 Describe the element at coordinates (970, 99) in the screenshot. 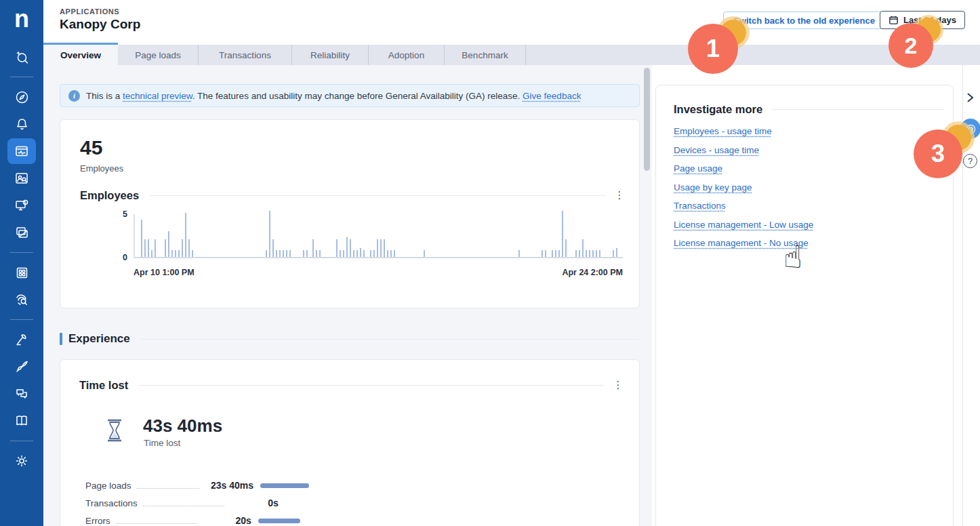

I see `collapse-panel-button` at that location.